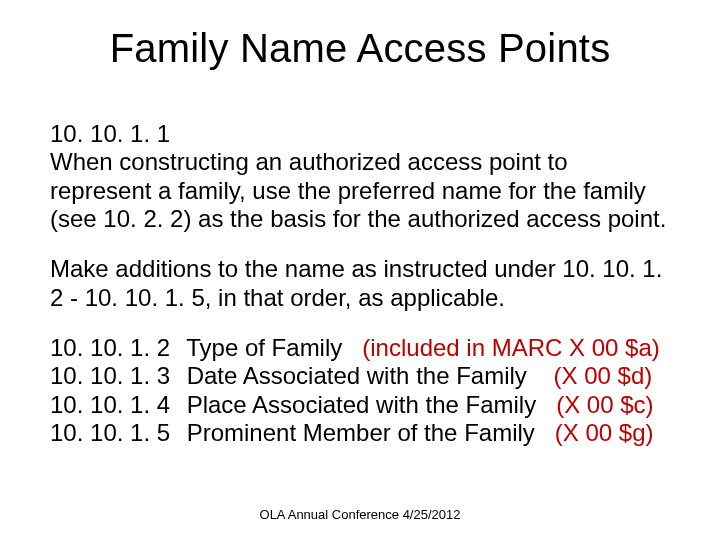  What do you see at coordinates (357, 376) in the screenshot?
I see `item-label: Date Associated with the Family` at bounding box center [357, 376].